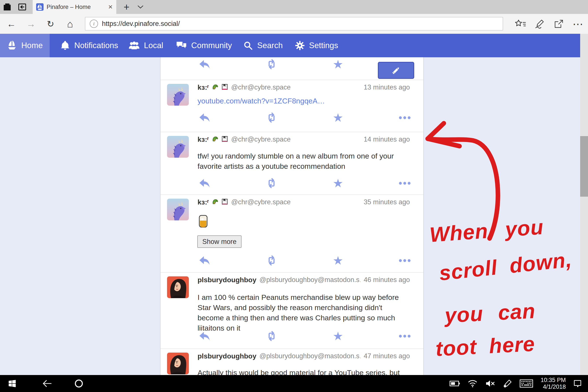 The image size is (588, 392). What do you see at coordinates (8, 7) in the screenshot?
I see `set-tabs-aside-icon` at bounding box center [8, 7].